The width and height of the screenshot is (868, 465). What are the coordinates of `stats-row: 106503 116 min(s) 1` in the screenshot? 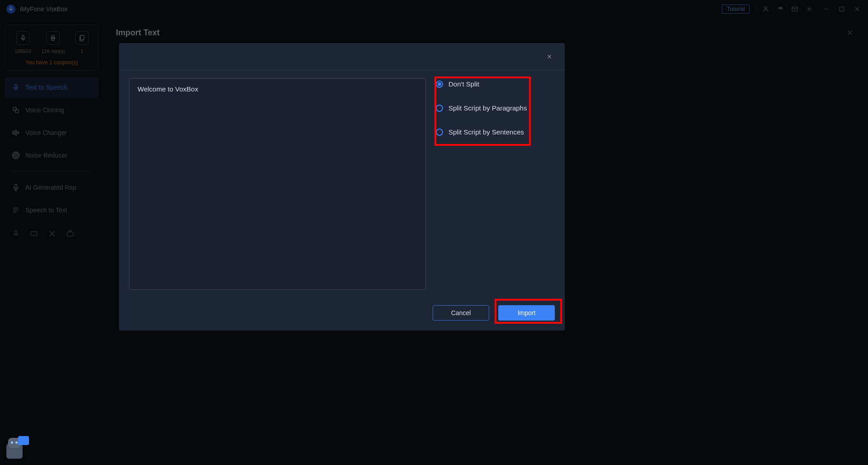 It's located at (52, 43).